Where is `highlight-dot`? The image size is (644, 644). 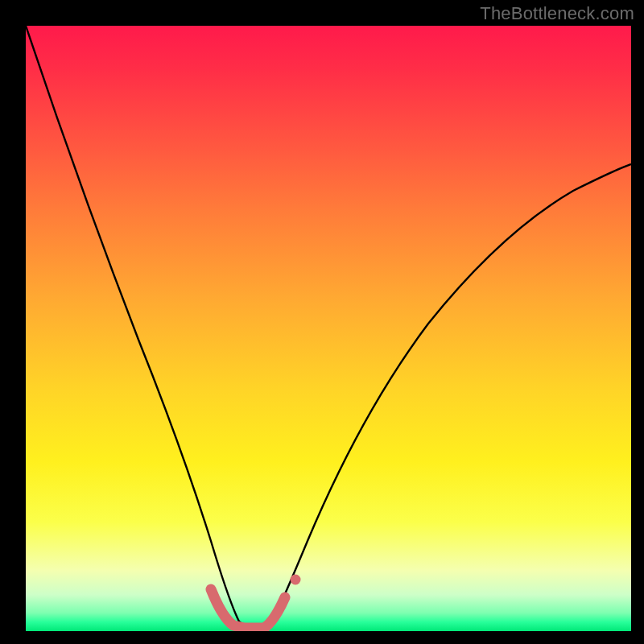
highlight-dot is located at coordinates (296, 580).